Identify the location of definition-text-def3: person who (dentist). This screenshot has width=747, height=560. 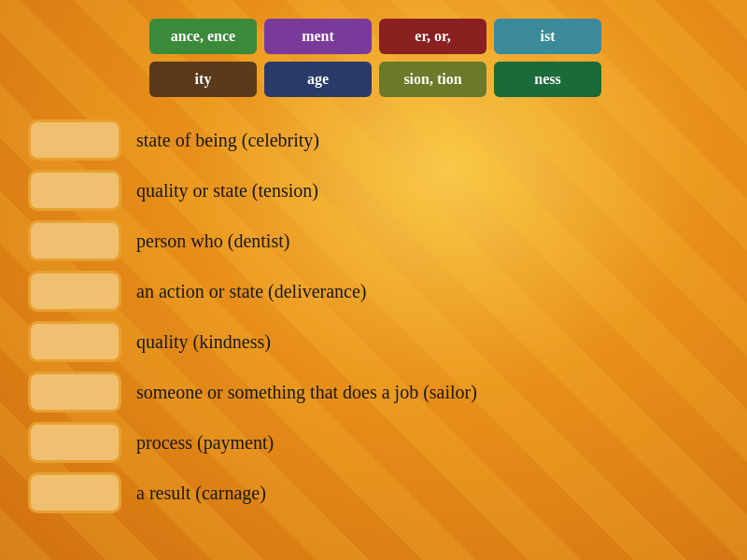
(213, 241).